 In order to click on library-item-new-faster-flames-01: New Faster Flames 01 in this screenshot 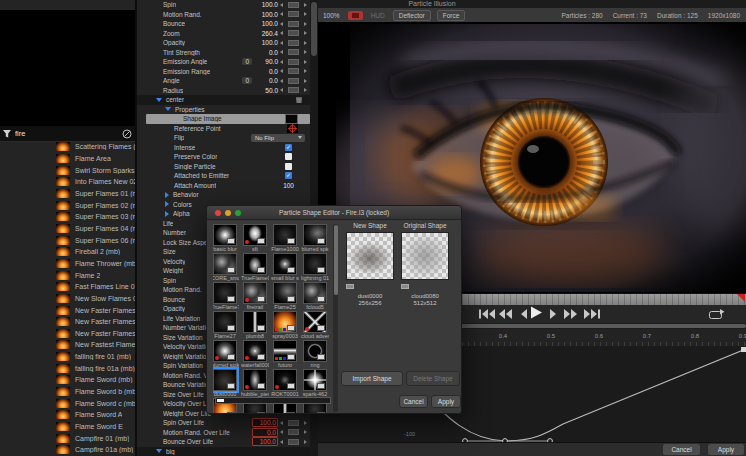, I will do `click(68, 310)`.